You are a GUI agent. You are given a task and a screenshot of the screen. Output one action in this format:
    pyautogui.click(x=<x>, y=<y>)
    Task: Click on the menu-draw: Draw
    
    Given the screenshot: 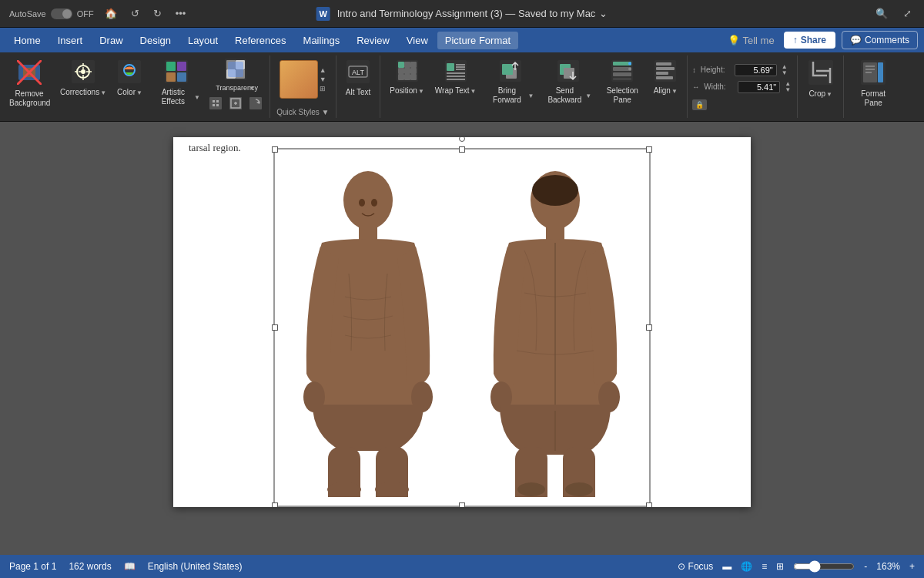 What is the action you would take?
    pyautogui.click(x=111, y=40)
    